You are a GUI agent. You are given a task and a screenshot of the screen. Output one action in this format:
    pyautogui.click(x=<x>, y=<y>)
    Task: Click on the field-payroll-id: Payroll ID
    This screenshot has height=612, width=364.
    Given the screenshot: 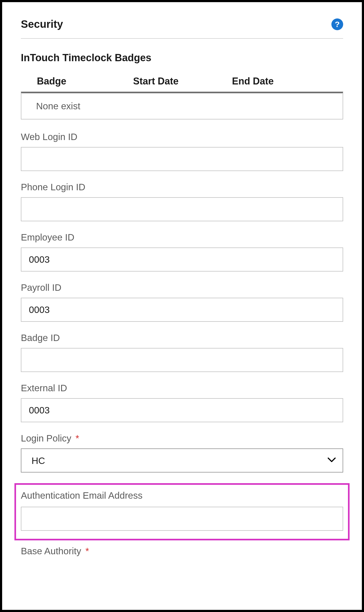 What is the action you would take?
    pyautogui.click(x=182, y=302)
    